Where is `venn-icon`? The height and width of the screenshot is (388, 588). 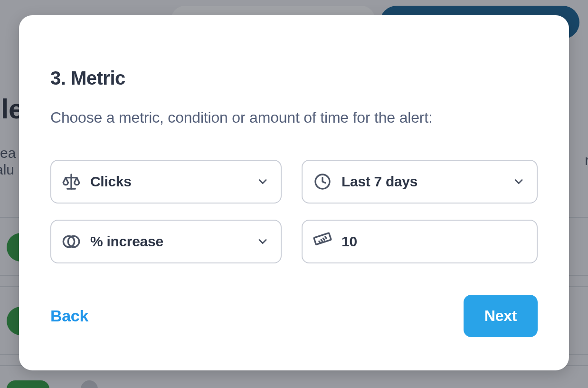
venn-icon is located at coordinates (71, 242).